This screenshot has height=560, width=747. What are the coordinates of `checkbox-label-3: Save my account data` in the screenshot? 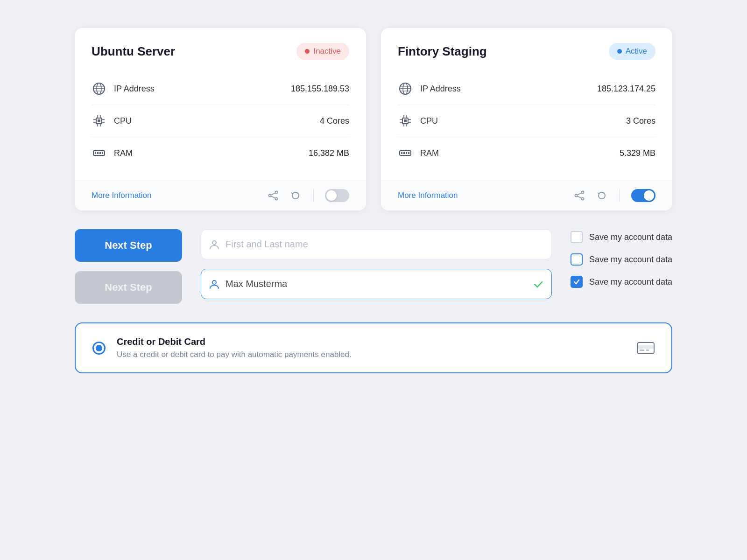 It's located at (631, 282).